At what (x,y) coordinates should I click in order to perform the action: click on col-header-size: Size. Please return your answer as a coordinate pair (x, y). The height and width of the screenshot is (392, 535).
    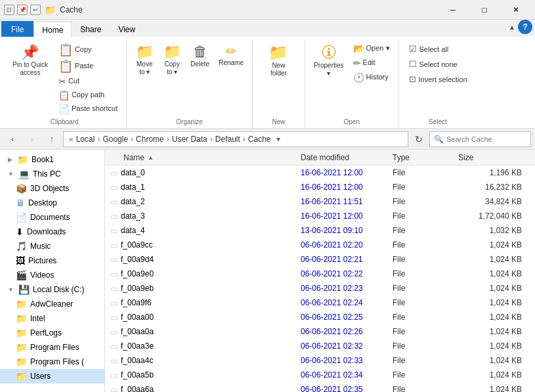
    Looking at the image, I should click on (494, 158).